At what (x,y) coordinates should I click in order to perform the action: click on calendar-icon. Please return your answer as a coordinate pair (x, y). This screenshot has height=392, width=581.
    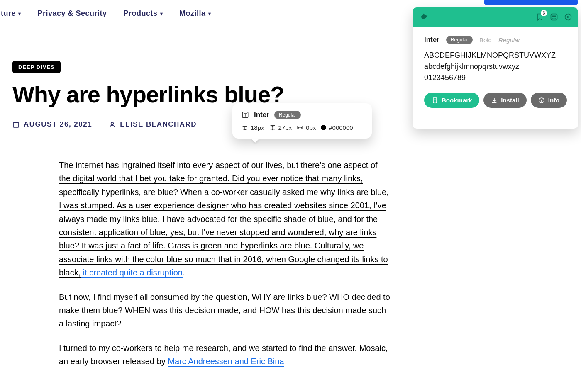
    Looking at the image, I should click on (16, 124).